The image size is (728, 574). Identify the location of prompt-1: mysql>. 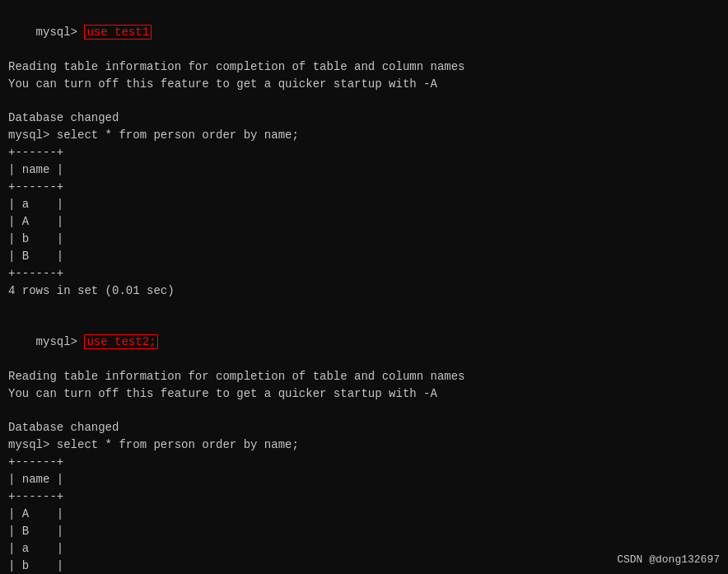
(61, 32).